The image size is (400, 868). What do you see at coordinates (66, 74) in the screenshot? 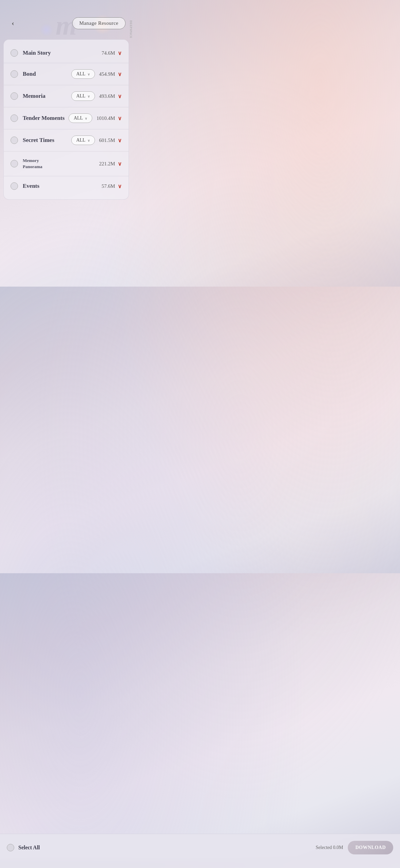
I see `list-item: Bond ALL ∨ 454.9M ∨` at bounding box center [66, 74].